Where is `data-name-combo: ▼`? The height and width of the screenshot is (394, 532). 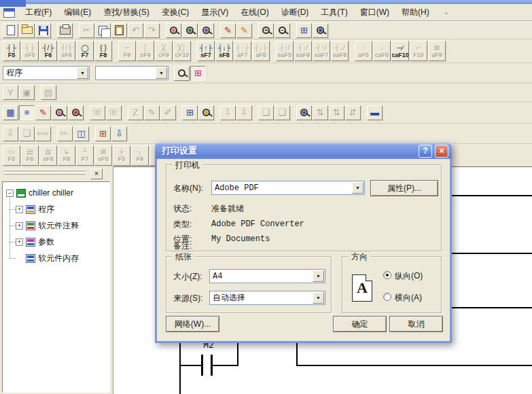 data-name-combo: ▼ is located at coordinates (132, 73).